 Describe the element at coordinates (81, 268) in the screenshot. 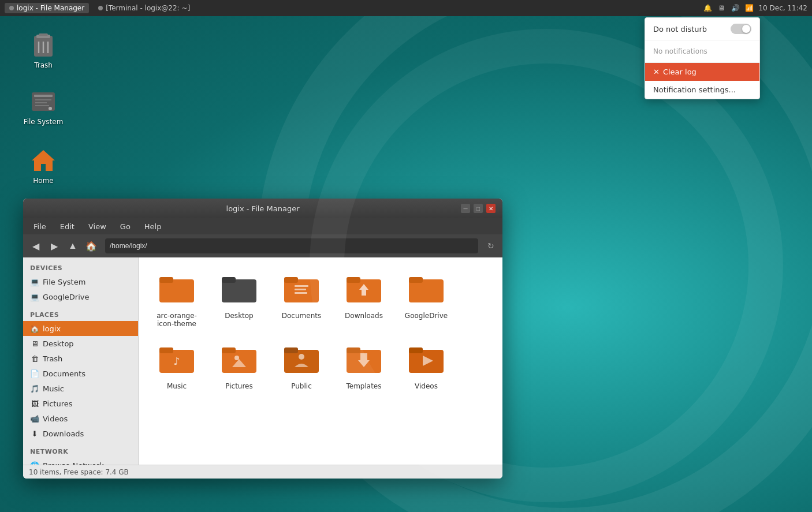

I see `devices-header: DEVICES` at that location.